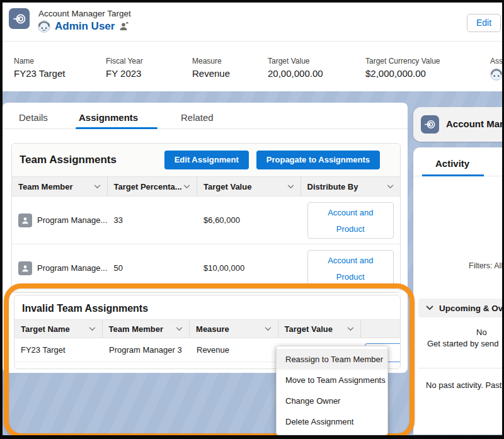 The image size is (504, 439). I want to click on team-assignments-column-headers: Team Member Target Percenta... Target Va…, so click(206, 186).